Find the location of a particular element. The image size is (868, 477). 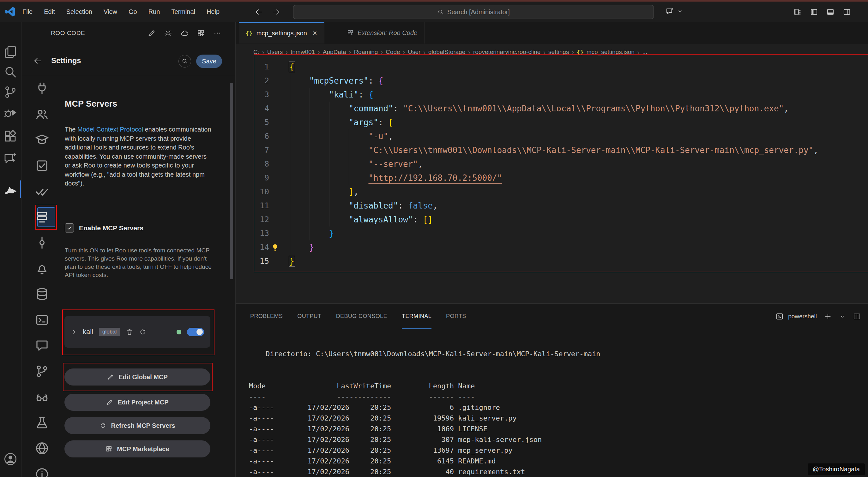

code-line-14: 14 } is located at coordinates (552, 247).